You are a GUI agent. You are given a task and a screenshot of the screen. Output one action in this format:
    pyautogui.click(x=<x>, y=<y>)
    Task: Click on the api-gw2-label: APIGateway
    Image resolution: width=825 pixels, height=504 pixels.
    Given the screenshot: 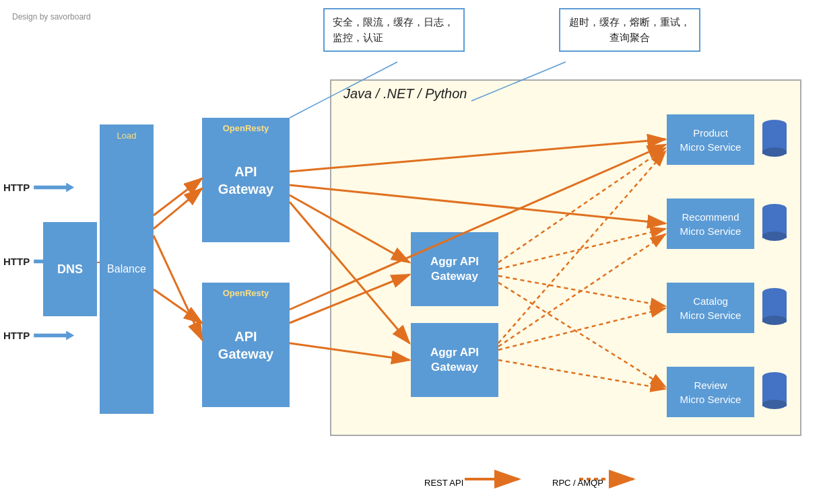 What is the action you would take?
    pyautogui.click(x=246, y=345)
    